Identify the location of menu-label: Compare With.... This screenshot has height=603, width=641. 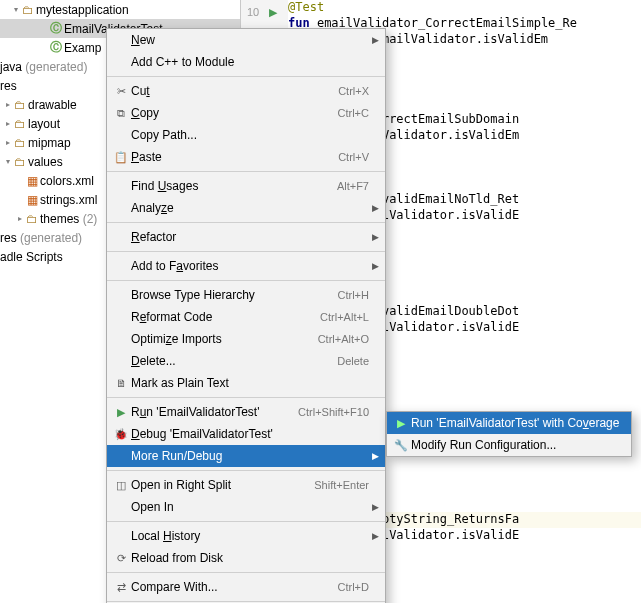
(228, 587).